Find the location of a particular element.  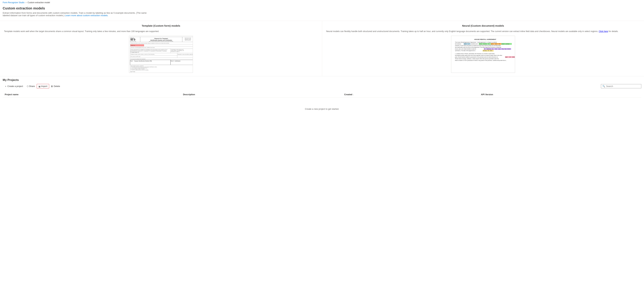

svg-text: Syrie is located at coordinates (496, 44).